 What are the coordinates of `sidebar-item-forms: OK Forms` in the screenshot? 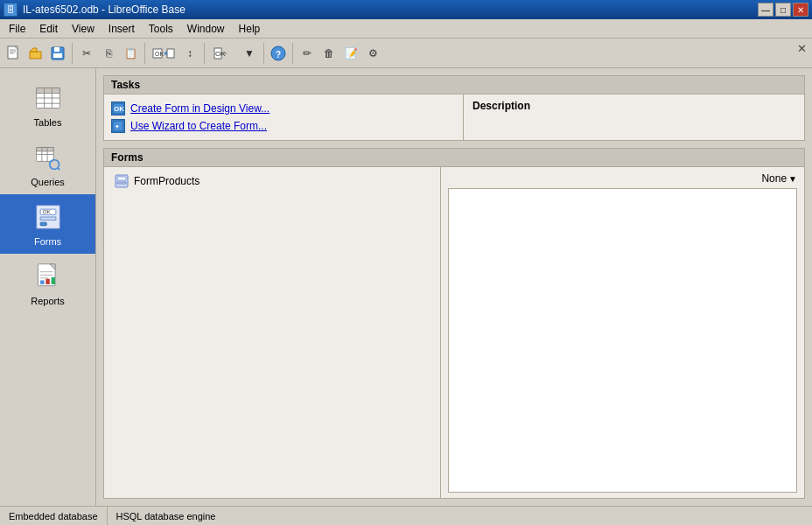 It's located at (47, 224).